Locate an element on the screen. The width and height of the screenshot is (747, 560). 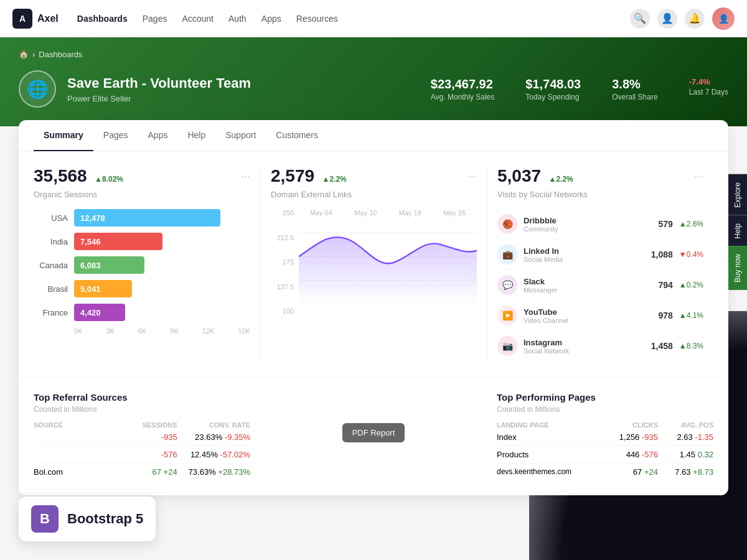
social-table: 🏀 Dribbble Community 579 ▲2.6% 💼 Linked … is located at coordinates (600, 285).